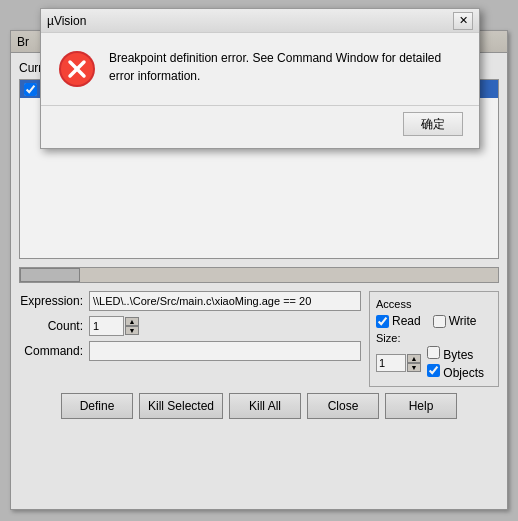 The width and height of the screenshot is (518, 521). What do you see at coordinates (260, 69) in the screenshot?
I see `error-body: Breakpoint definition error. See Command…` at bounding box center [260, 69].